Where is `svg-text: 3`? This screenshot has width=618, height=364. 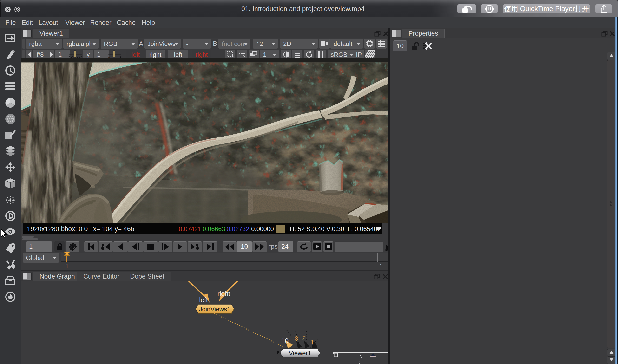
svg-text: 3 is located at coordinates (296, 338).